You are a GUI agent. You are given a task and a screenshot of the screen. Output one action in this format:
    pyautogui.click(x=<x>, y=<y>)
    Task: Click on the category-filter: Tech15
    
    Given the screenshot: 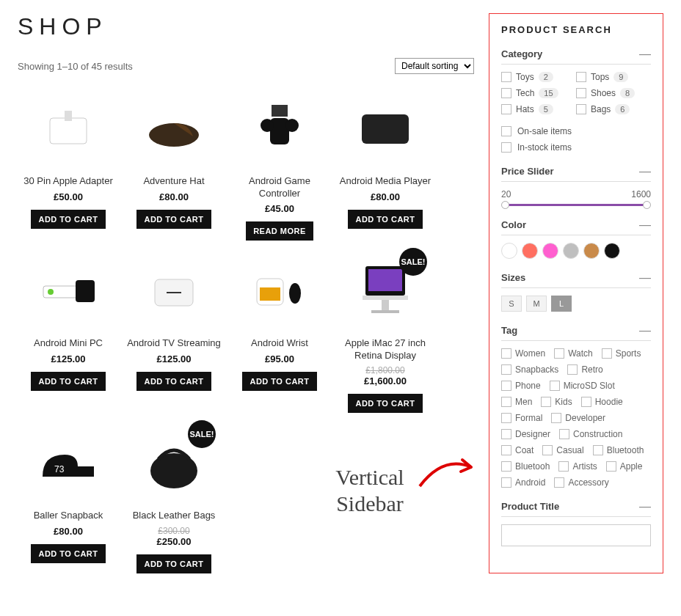 What is the action you would take?
    pyautogui.click(x=539, y=93)
    